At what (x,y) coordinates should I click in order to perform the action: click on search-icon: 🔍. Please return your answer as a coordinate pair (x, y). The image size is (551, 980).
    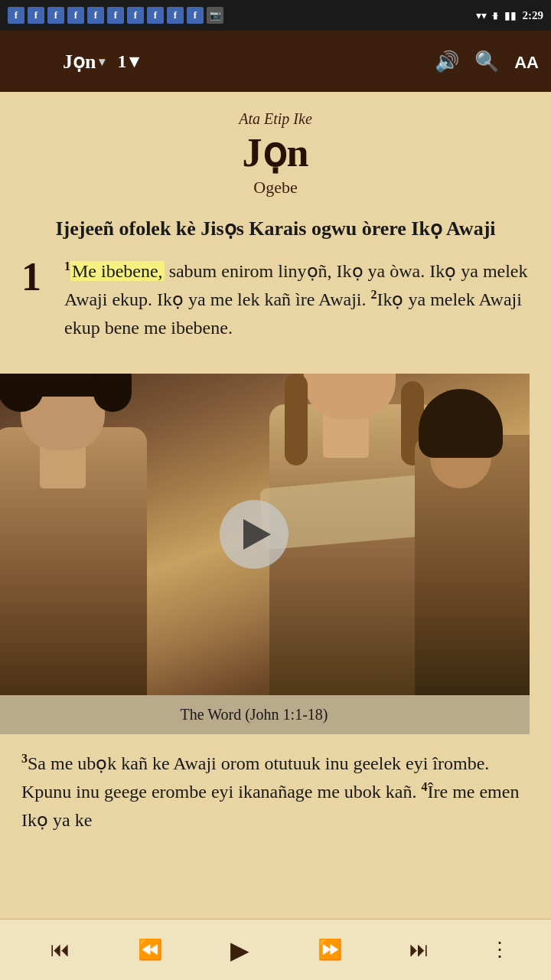
    Looking at the image, I should click on (487, 61).